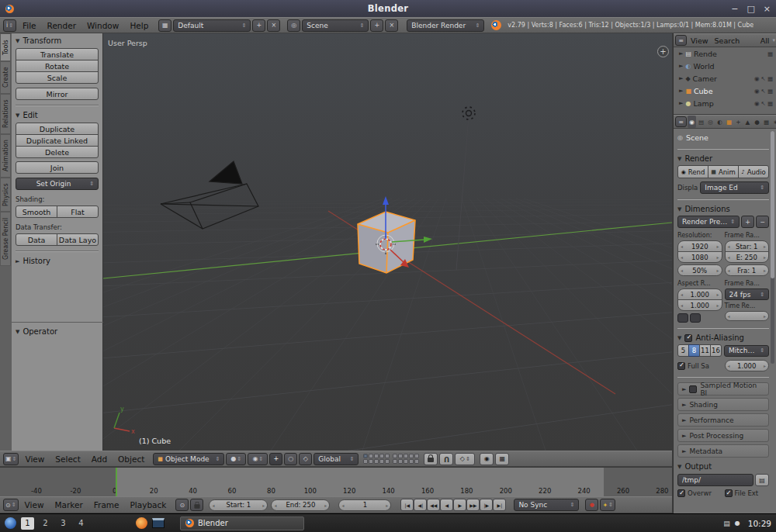 The width and height of the screenshot is (776, 532). Describe the element at coordinates (486, 505) in the screenshot. I see `next-keyframe-button: |▶` at that location.